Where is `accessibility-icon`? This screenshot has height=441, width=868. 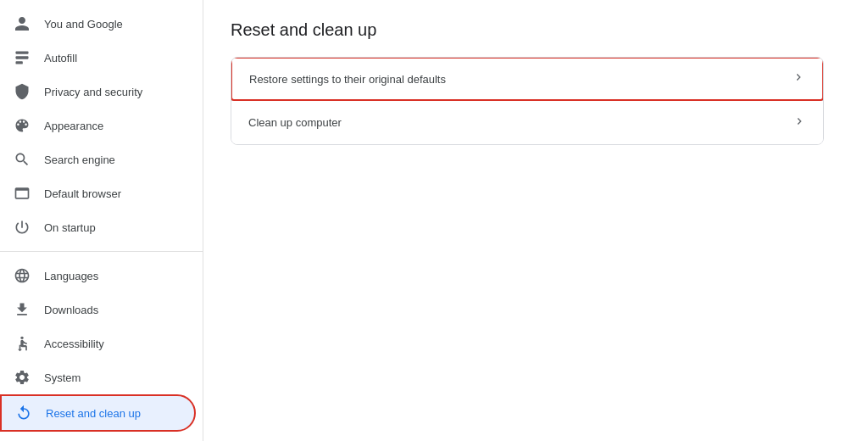 accessibility-icon is located at coordinates (22, 343).